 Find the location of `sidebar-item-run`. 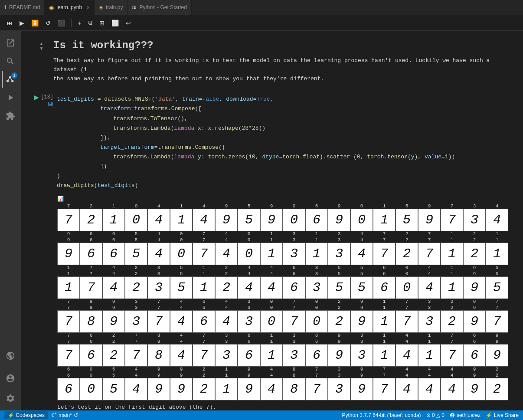

sidebar-item-run is located at coordinates (10, 98).